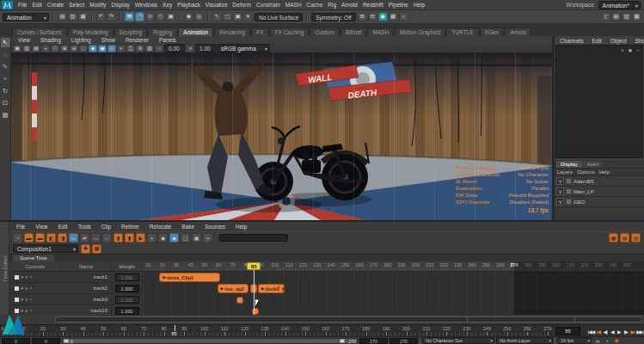 This screenshot has height=344, width=644. I want to click on track-mute-icon: ●, so click(22, 288).